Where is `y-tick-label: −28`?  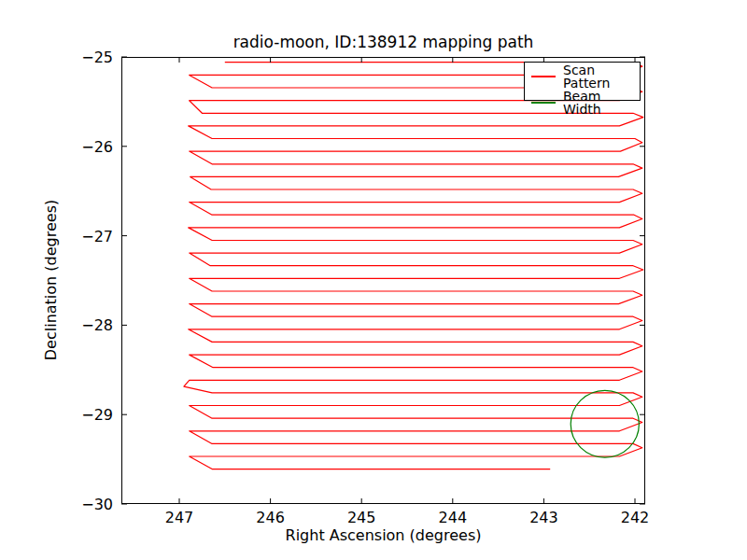
y-tick-label: −28 is located at coordinates (97, 325).